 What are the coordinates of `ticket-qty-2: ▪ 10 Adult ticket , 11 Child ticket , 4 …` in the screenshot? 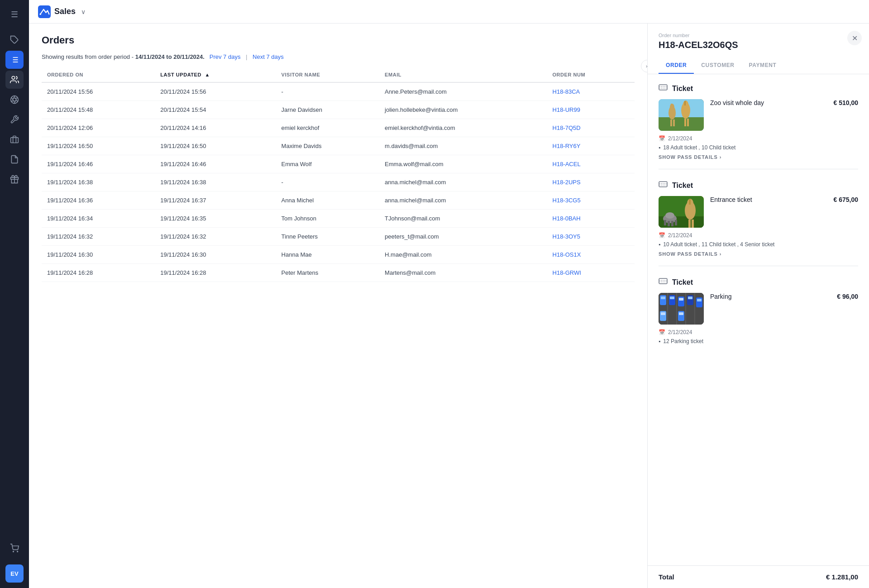 It's located at (759, 244).